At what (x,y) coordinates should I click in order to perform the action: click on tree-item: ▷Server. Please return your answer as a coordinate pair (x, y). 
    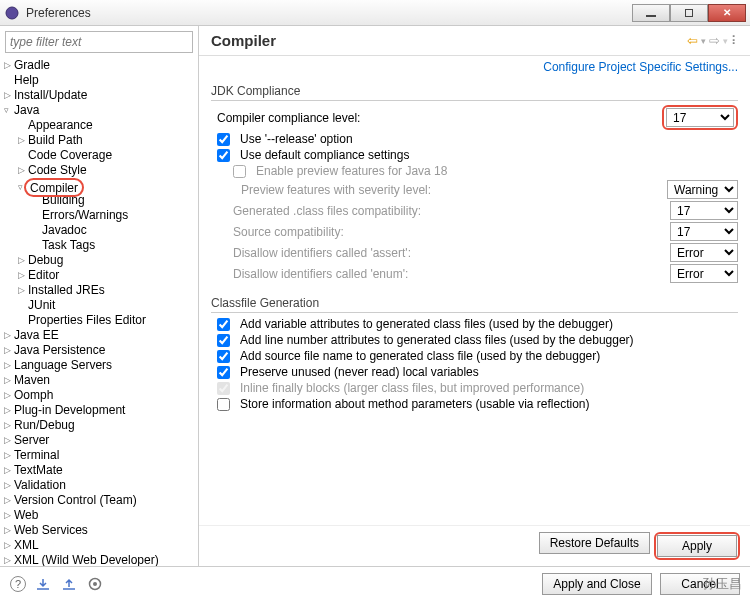
    Looking at the image, I should click on (99, 440).